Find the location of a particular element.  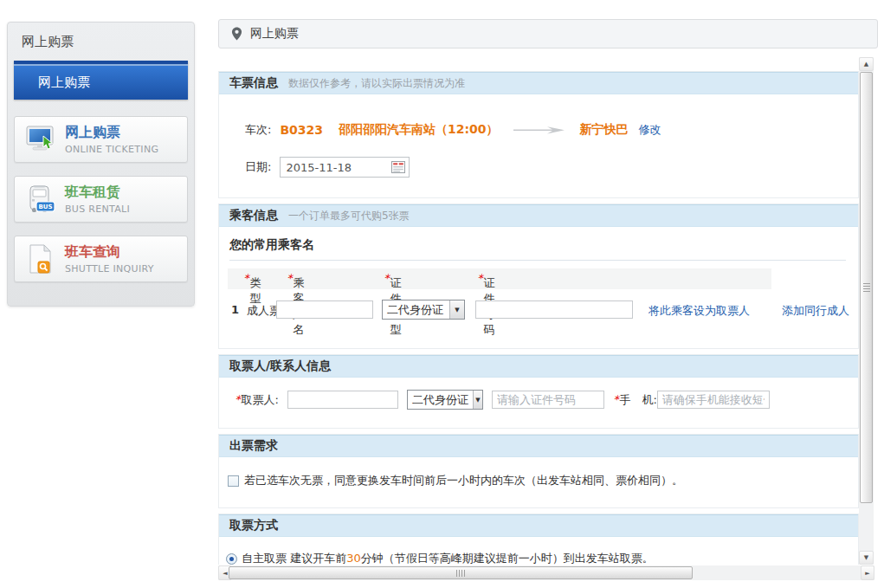

taker-id-type-select: 二代身份证 ▼ is located at coordinates (445, 400).